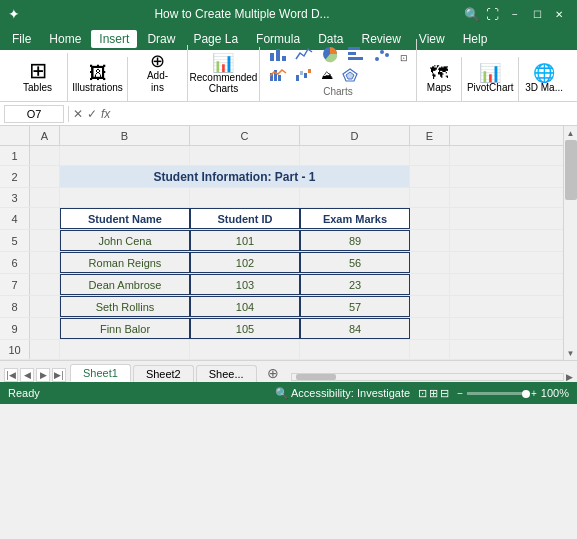 The image size is (577, 539). What do you see at coordinates (22, 39) in the screenshot?
I see `menu-file: File` at bounding box center [22, 39].